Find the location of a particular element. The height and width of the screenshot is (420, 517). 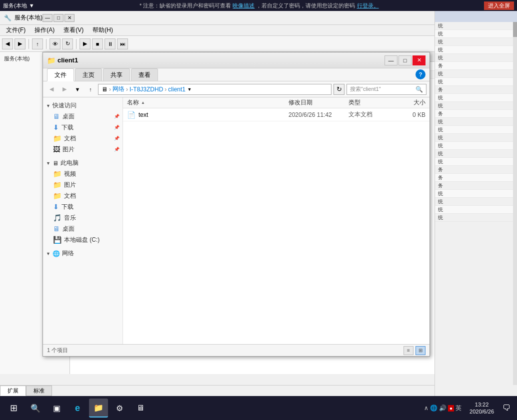

toolbar-btn-stop: ■ is located at coordinates (98, 44).